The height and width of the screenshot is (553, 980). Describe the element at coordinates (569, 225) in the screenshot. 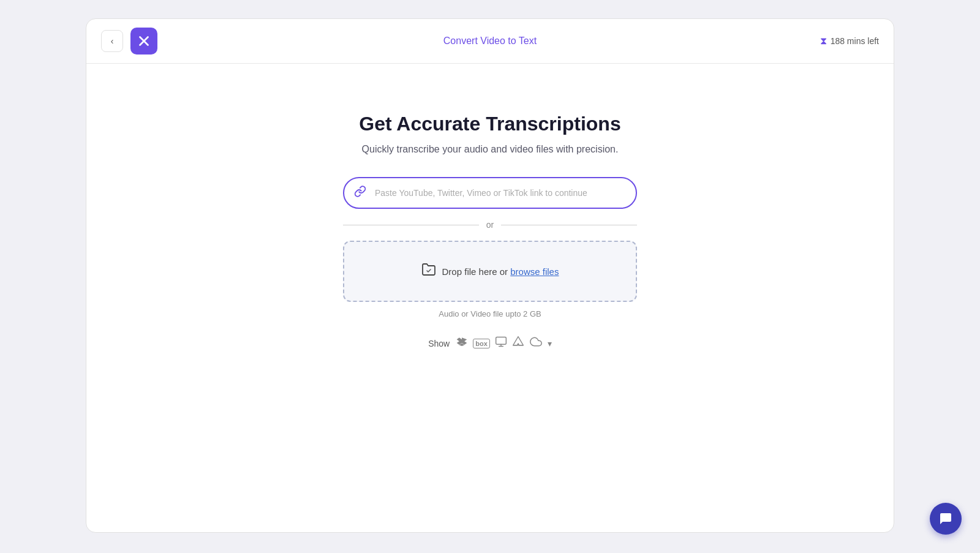

I see `or-line-right` at that location.